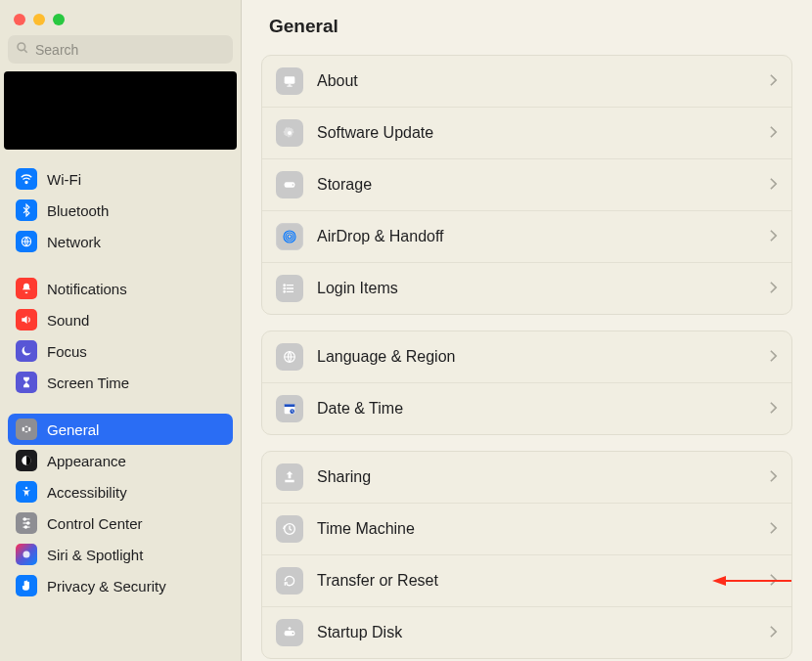  Describe the element at coordinates (526, 184) in the screenshot. I see `row-storage: Storage` at that location.